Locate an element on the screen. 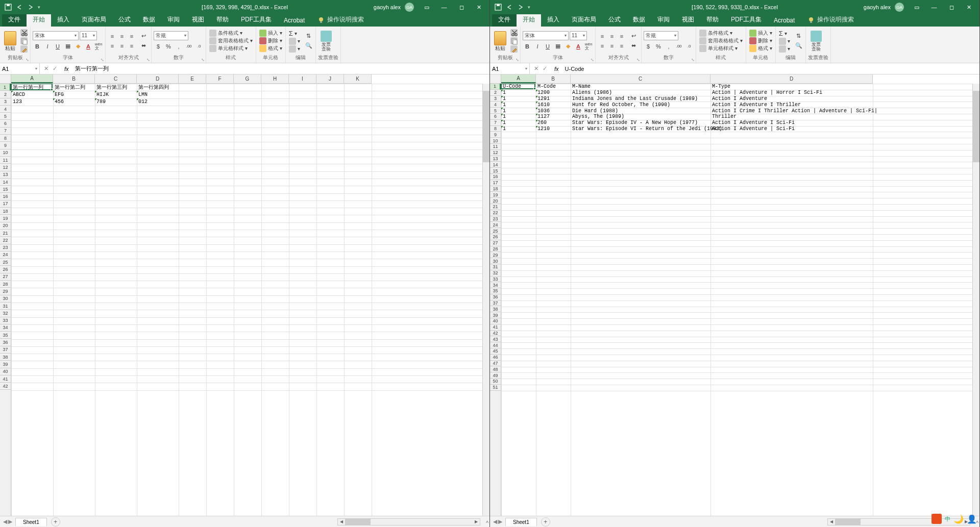 The height and width of the screenshot is (527, 980). row-header: 3 is located at coordinates (5, 102).